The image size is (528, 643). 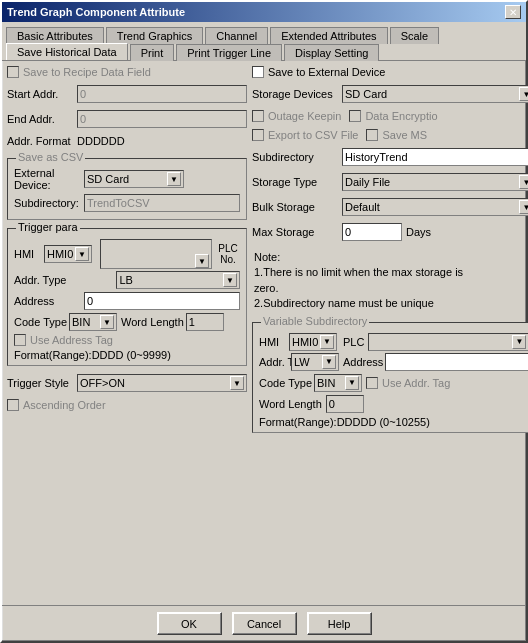 What do you see at coordinates (315, 321) in the screenshot?
I see `variable-subdirectory-title: Variable Subdirectory` at bounding box center [315, 321].